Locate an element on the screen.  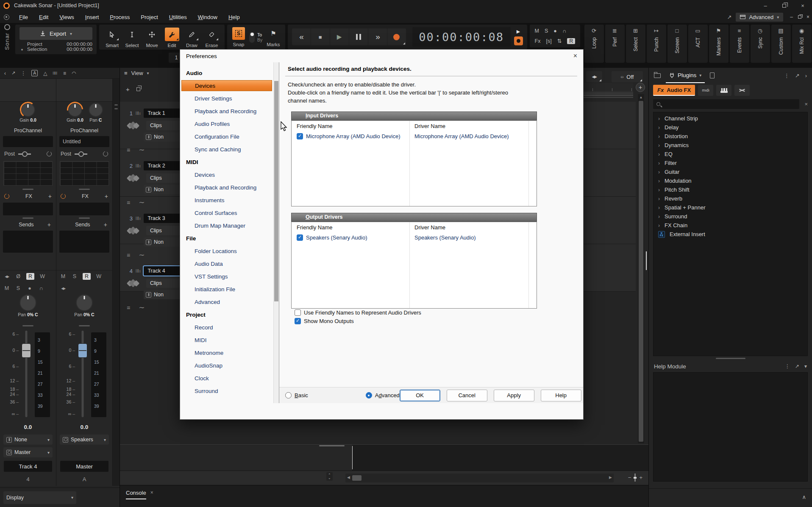
collapse-right-icon: › is located at coordinates (806, 75).